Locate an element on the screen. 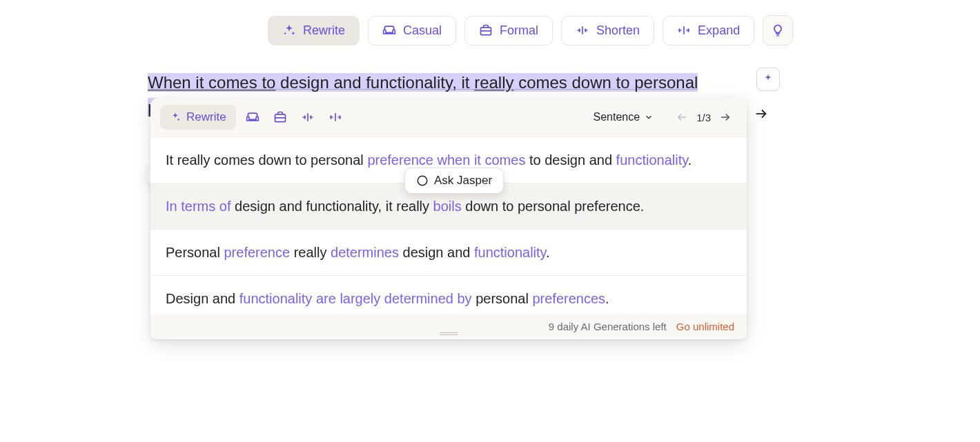 The width and height of the screenshot is (980, 442). panel-footer: 9 daily AI Generations left Go unlimited is located at coordinates (449, 327).